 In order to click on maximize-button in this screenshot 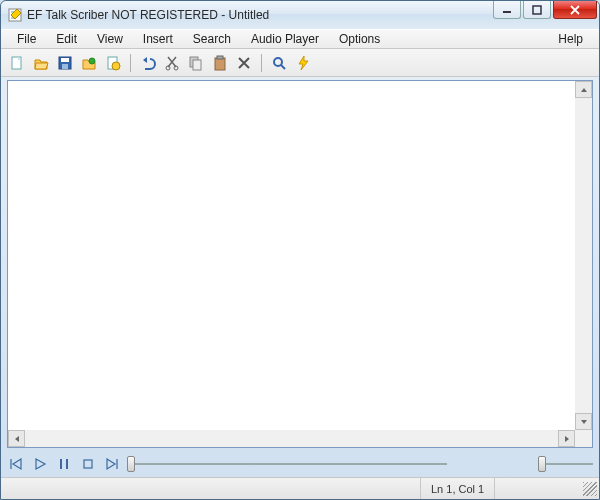, I will do `click(537, 10)`.